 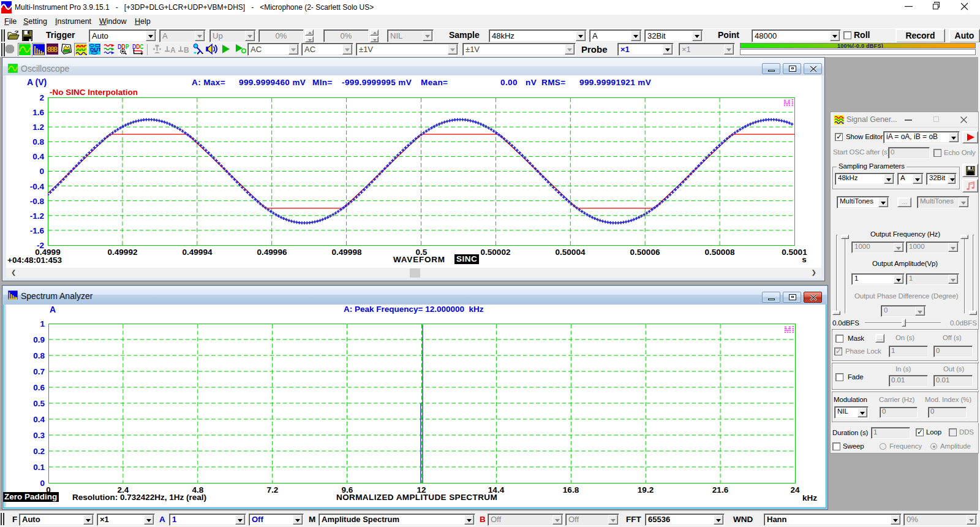 What do you see at coordinates (138, 47) in the screenshot?
I see `svg-text: DDC` at bounding box center [138, 47].